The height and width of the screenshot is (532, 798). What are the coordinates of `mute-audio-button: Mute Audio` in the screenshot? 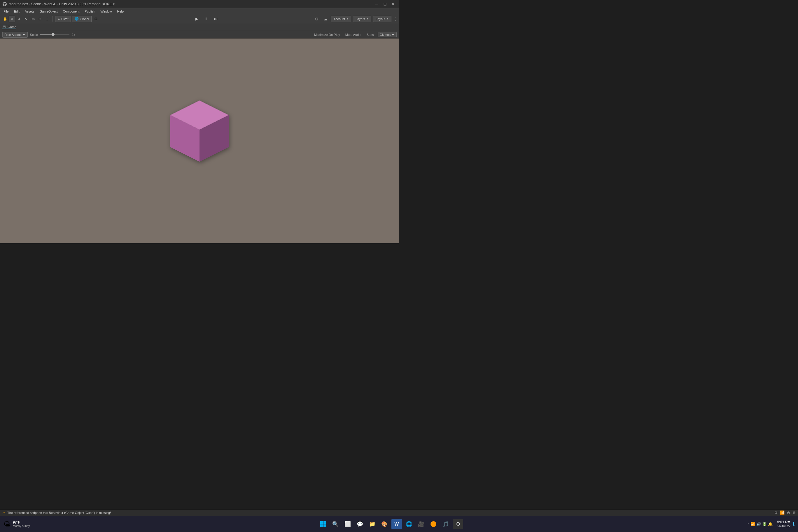 It's located at (354, 35).